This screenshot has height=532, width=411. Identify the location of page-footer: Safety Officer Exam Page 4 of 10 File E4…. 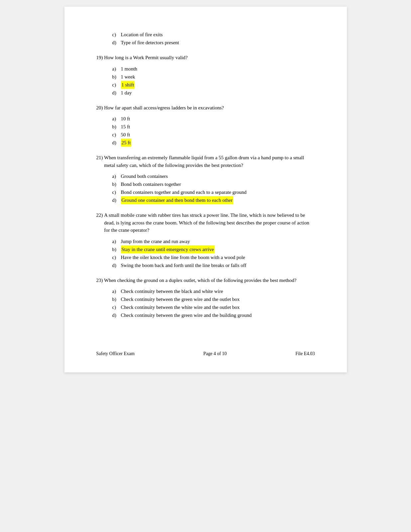
(206, 354).